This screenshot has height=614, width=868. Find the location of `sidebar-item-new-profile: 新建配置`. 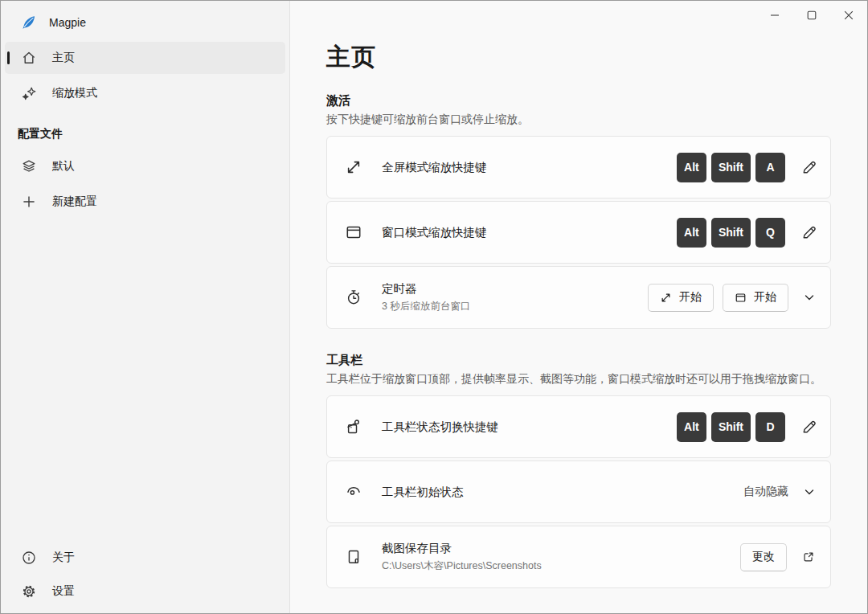

sidebar-item-new-profile: 新建配置 is located at coordinates (145, 202).